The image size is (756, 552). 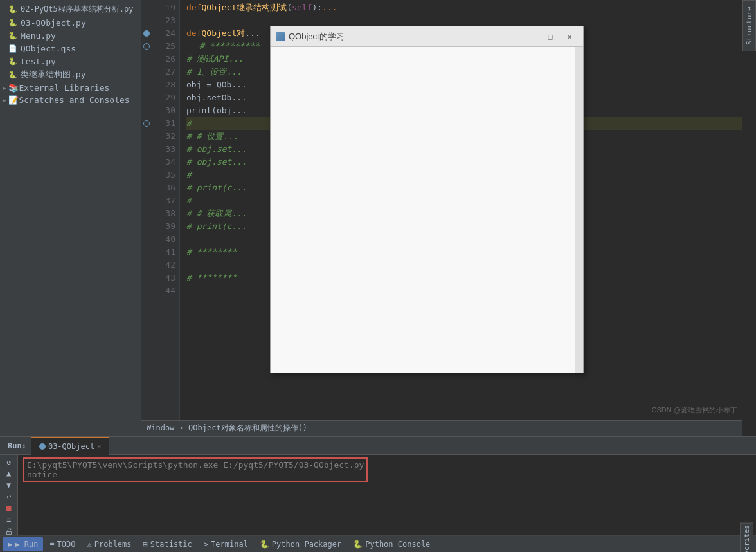 I want to click on run-tabs: Run: 03-QObject ✕, so click(x=378, y=446).